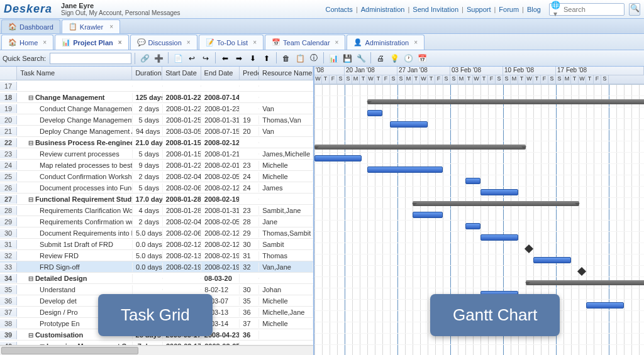 This screenshot has height=355, width=644. Describe the element at coordinates (164, 42) in the screenshot. I see `sub-tab-discussion: 💬Discussion×` at that location.